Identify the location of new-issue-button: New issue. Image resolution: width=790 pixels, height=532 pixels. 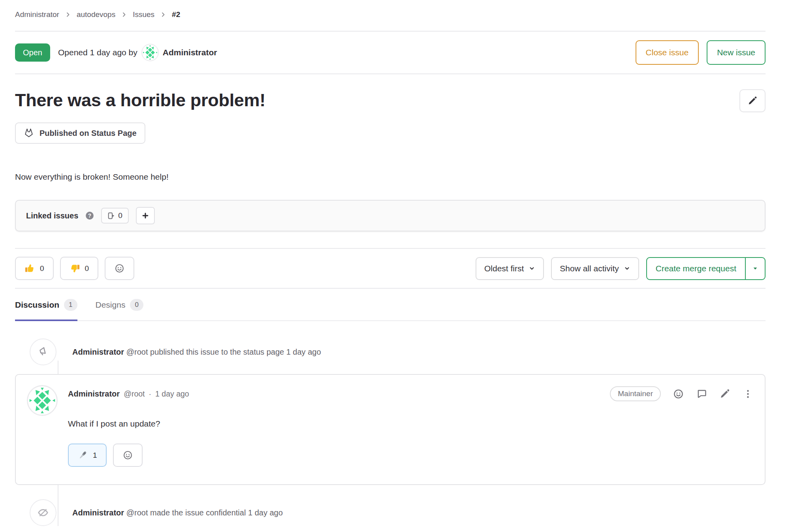
(736, 53).